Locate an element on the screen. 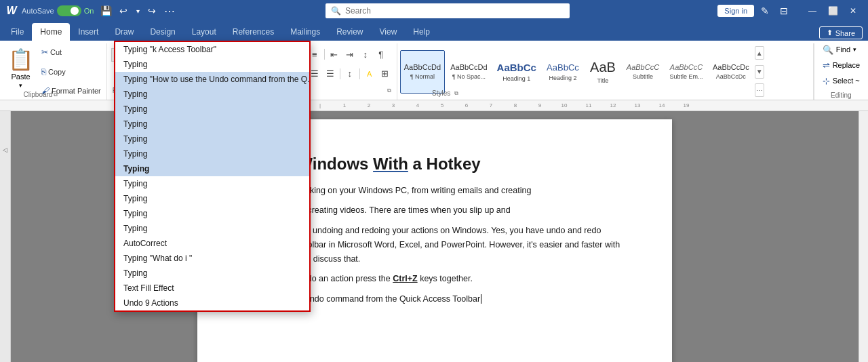 The width and height of the screenshot is (868, 362). show-marks-button: ¶ is located at coordinates (381, 54).